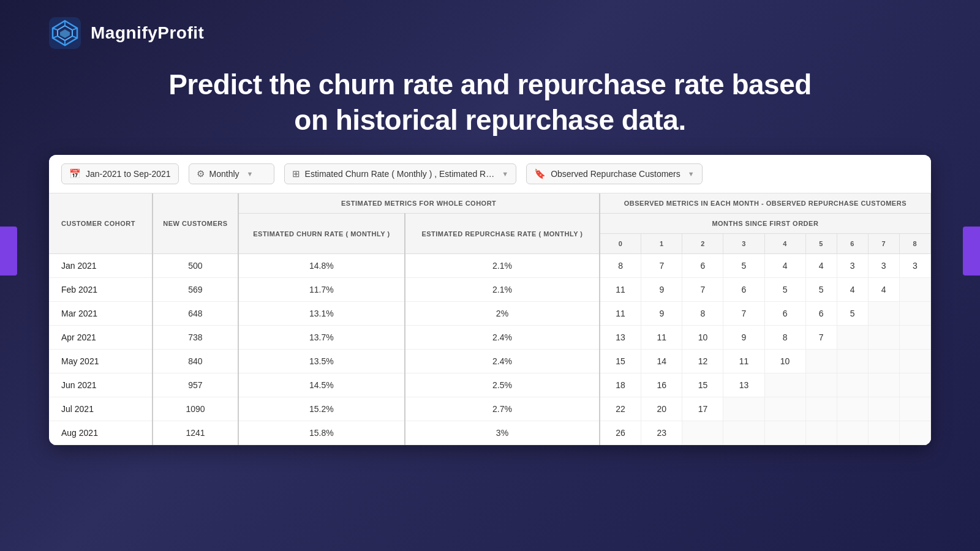  Describe the element at coordinates (250, 174) in the screenshot. I see `chevron-down-icon: ▼` at that location.